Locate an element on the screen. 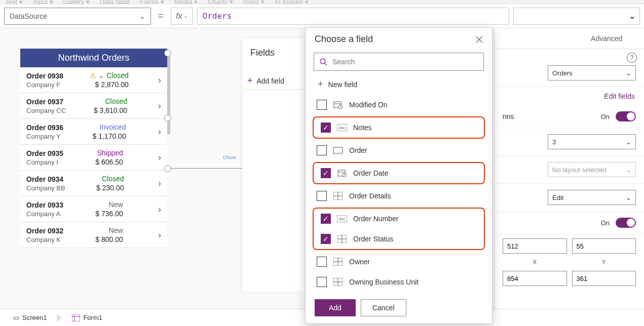 The image size is (644, 326). equals-sign: = is located at coordinates (161, 16).